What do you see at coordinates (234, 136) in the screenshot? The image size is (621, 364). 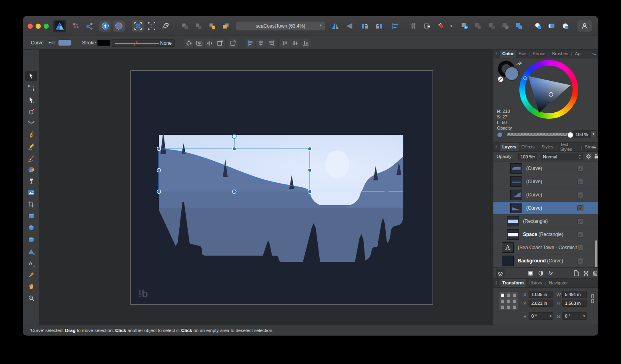 I see `rotation-handle` at bounding box center [234, 136].